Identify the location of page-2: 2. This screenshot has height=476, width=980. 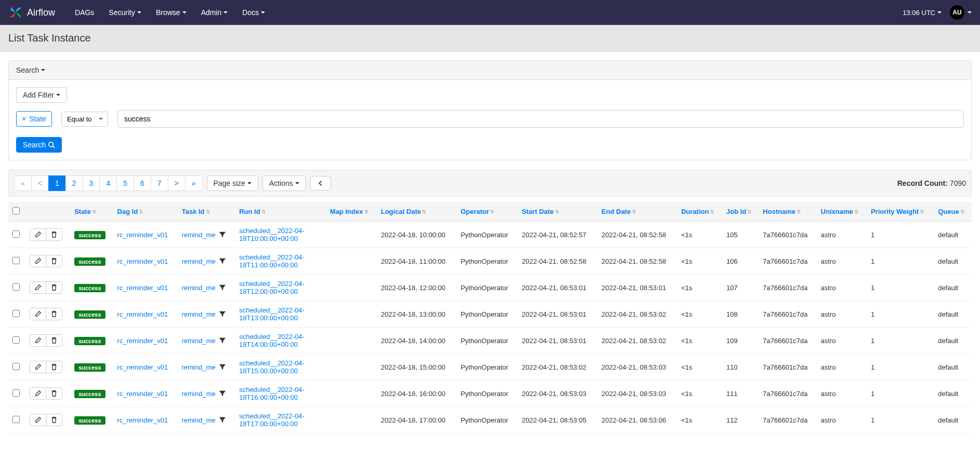
(74, 183).